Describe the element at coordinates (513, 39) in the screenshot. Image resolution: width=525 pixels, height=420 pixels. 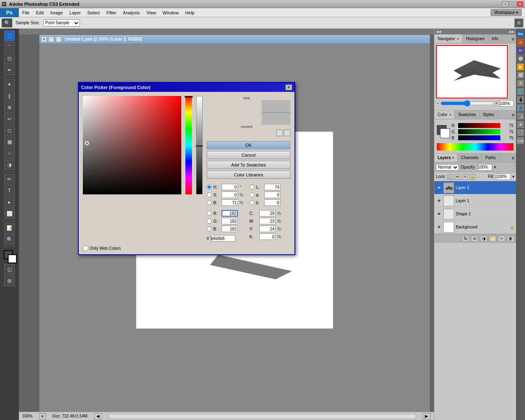
I see `nav-menu-icon: ≡` at that location.